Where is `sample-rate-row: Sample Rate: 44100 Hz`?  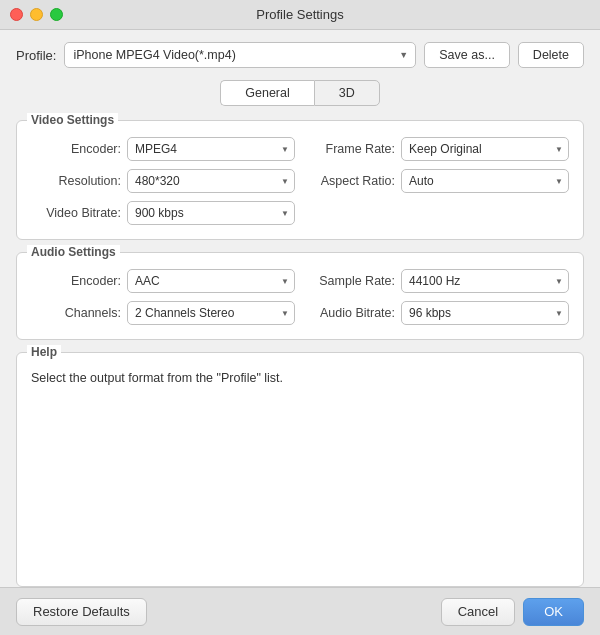 sample-rate-row: Sample Rate: 44100 Hz is located at coordinates (437, 281).